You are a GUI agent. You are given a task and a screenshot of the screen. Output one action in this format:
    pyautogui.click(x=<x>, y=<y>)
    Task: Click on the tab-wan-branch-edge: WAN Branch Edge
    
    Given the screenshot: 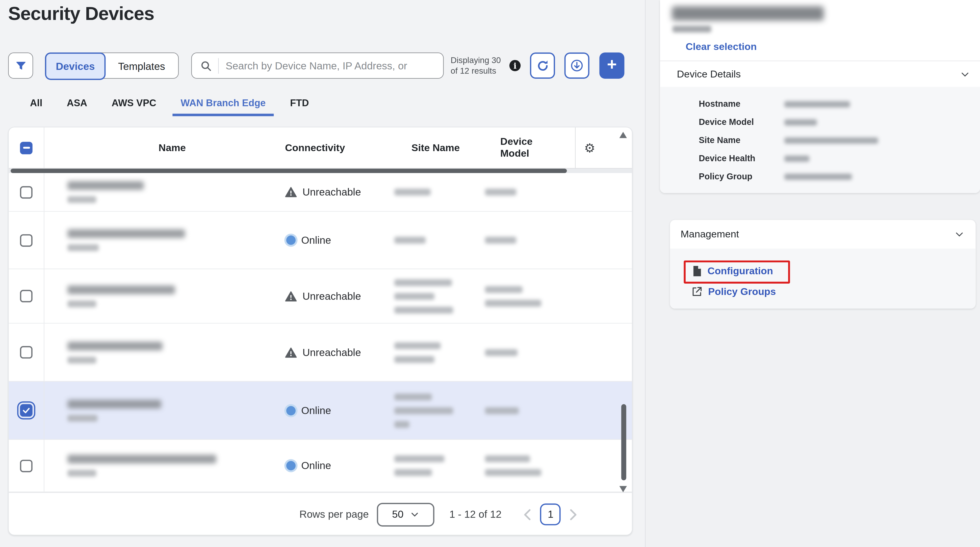 What is the action you would take?
    pyautogui.click(x=223, y=104)
    